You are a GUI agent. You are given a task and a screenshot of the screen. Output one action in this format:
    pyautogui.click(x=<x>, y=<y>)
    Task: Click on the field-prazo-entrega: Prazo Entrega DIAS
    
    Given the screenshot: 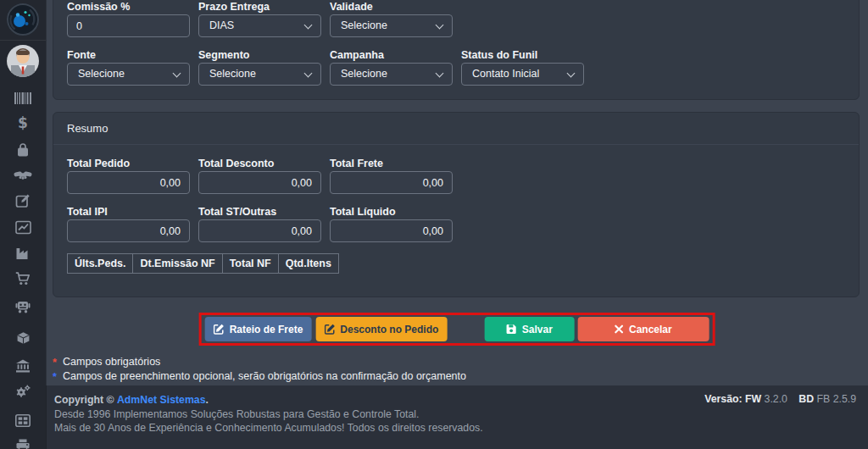 What is the action you would take?
    pyautogui.click(x=259, y=19)
    